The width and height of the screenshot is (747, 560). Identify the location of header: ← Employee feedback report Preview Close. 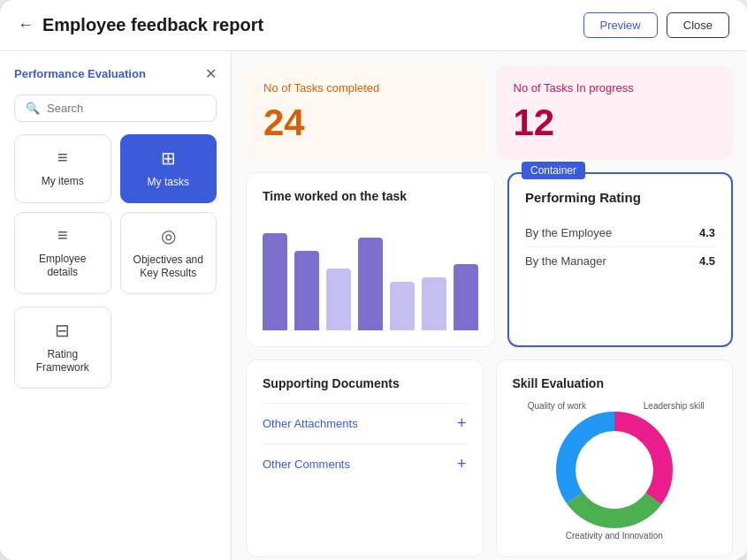
(373, 26).